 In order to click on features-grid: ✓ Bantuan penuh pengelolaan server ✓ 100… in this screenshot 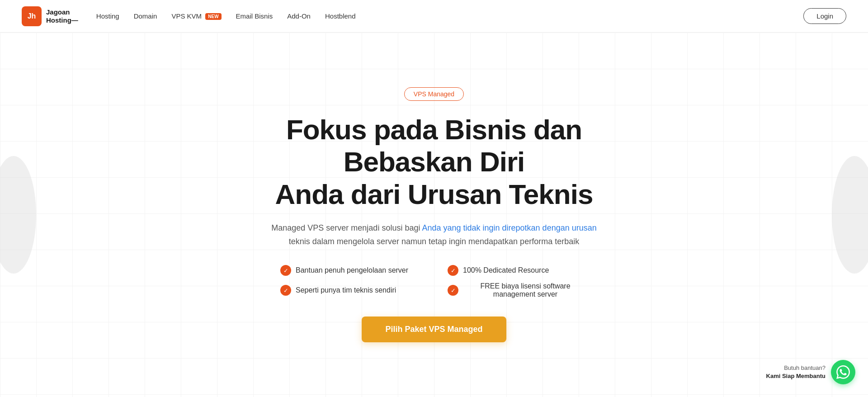, I will do `click(434, 282)`.